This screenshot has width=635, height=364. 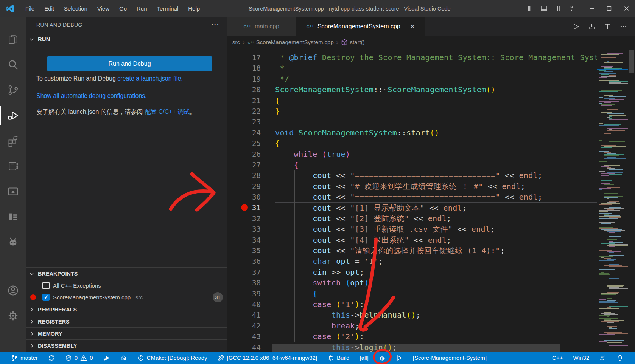 I want to click on line-number: 43, so click(x=244, y=336).